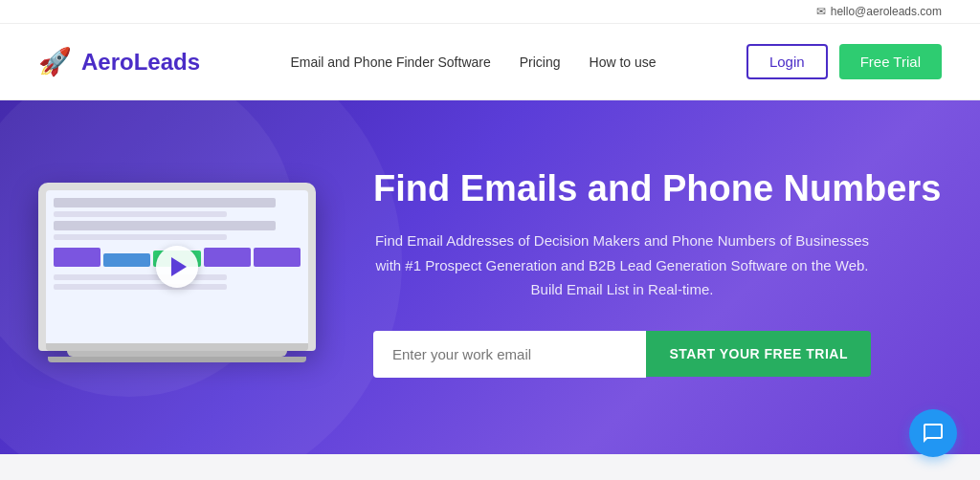 Image resolution: width=980 pixels, height=480 pixels. I want to click on login-button: Login, so click(787, 61).